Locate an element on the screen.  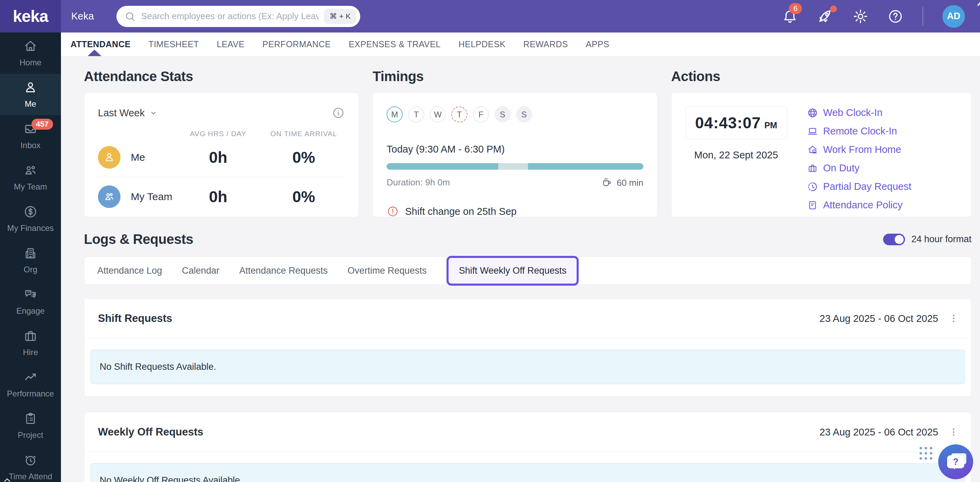
hour-format-control: 24 hour format is located at coordinates (927, 239).